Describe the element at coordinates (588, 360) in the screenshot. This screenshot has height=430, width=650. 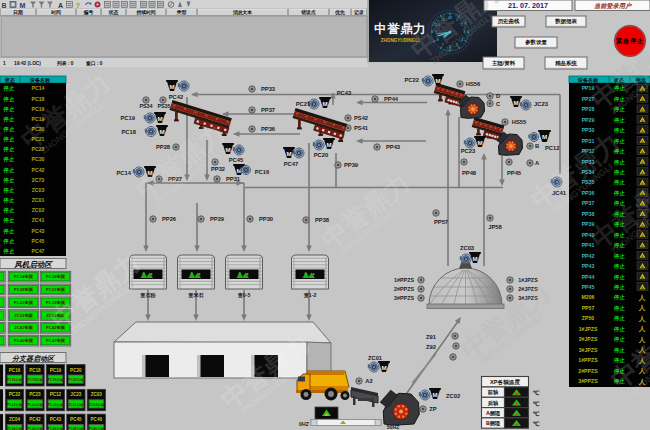
I see `svg-text: 1#PPZS` at that location.